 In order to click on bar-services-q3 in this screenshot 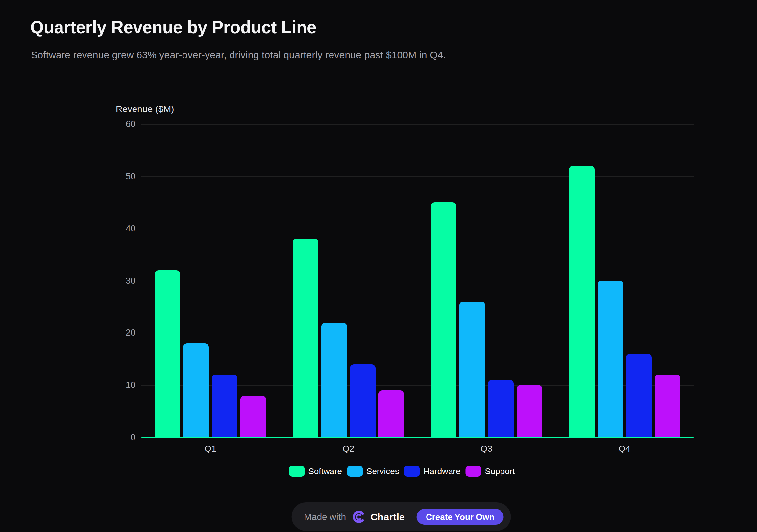, I will do `click(472, 369)`.